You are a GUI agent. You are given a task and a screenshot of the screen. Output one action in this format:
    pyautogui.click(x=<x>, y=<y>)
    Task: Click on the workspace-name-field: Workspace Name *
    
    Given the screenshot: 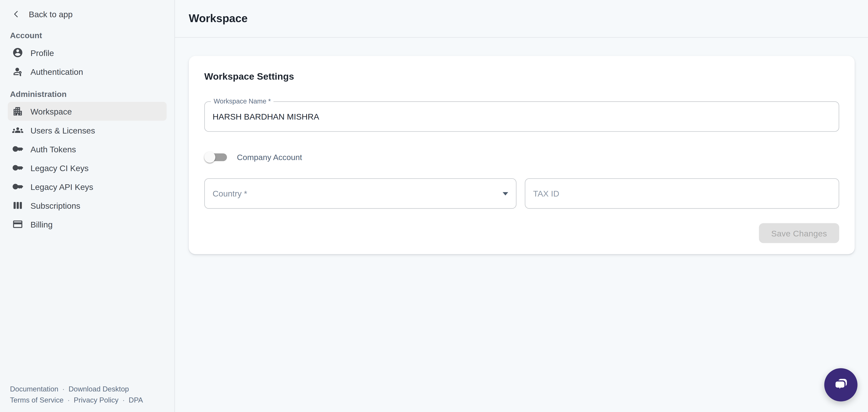 What is the action you would take?
    pyautogui.click(x=522, y=117)
    